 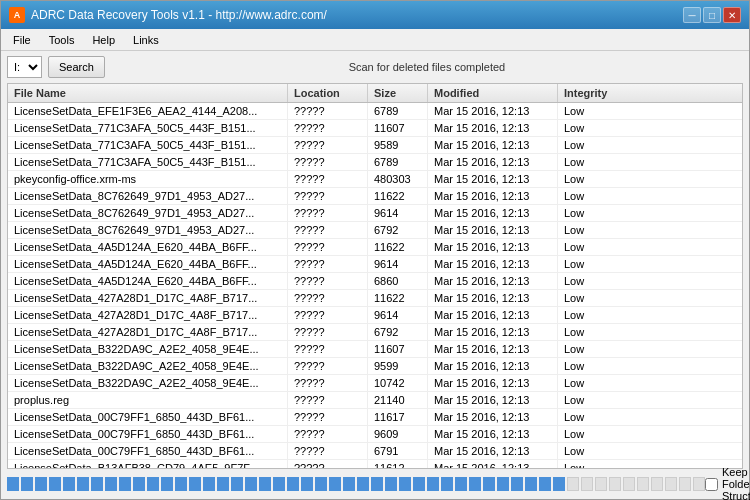 What do you see at coordinates (328, 93) in the screenshot?
I see `col-header-location: Location` at bounding box center [328, 93].